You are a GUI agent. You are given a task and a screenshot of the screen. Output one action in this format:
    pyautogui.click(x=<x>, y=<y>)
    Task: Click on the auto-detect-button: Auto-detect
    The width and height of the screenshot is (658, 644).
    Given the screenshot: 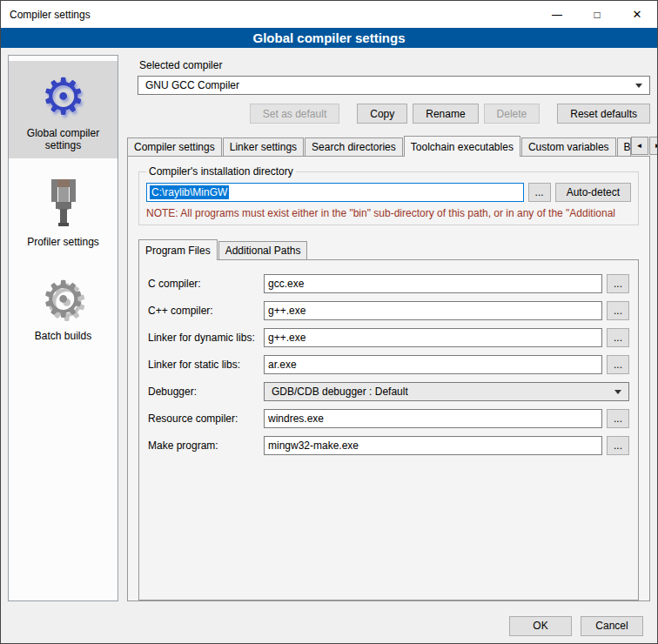 What is the action you would take?
    pyautogui.click(x=594, y=192)
    